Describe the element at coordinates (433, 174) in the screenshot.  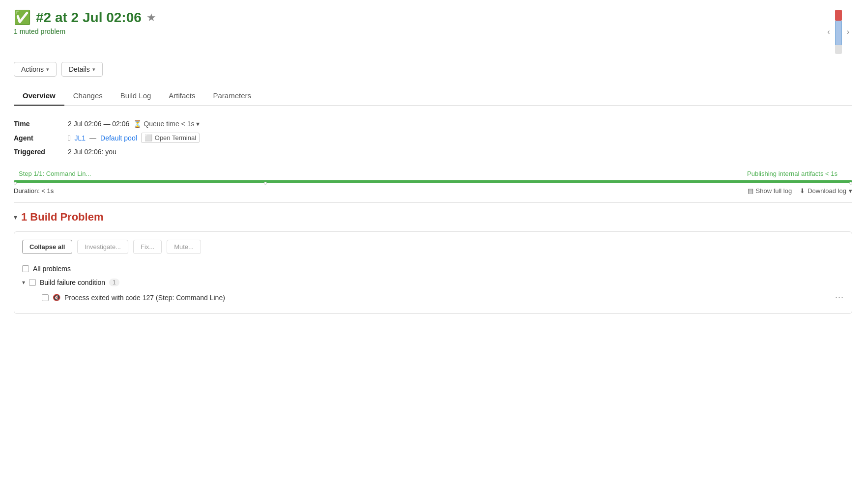
I see `step-labels: Step 1/1: Command Lin... Publishing inte…` at that location.